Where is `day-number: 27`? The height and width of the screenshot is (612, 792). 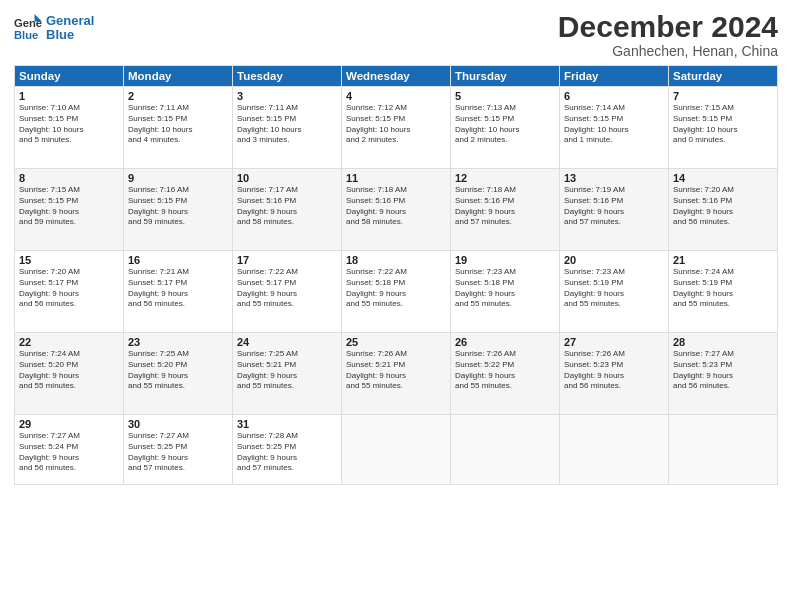 day-number: 27 is located at coordinates (614, 342).